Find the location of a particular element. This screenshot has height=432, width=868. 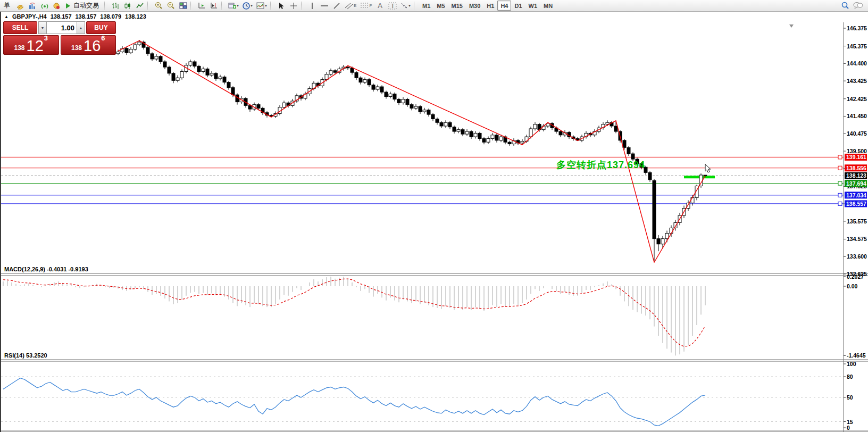

price-tick-label: 133.600 is located at coordinates (857, 256).